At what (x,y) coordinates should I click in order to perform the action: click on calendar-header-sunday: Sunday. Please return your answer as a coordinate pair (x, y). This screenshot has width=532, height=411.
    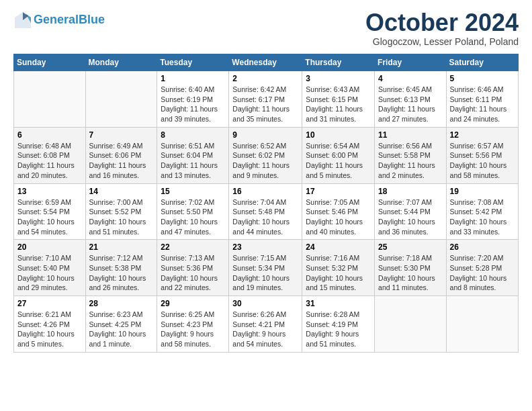
    Looking at the image, I should click on (50, 63).